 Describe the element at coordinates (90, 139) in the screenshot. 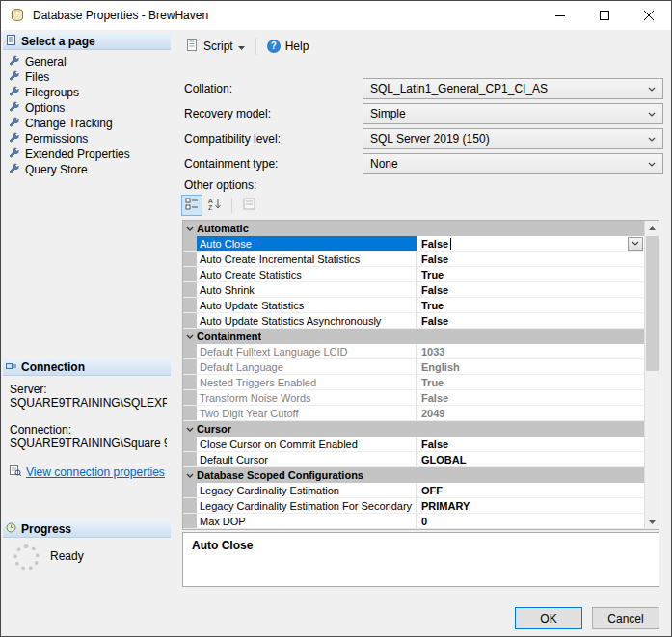

I see `sidebar-item-permissions: Permissions` at that location.